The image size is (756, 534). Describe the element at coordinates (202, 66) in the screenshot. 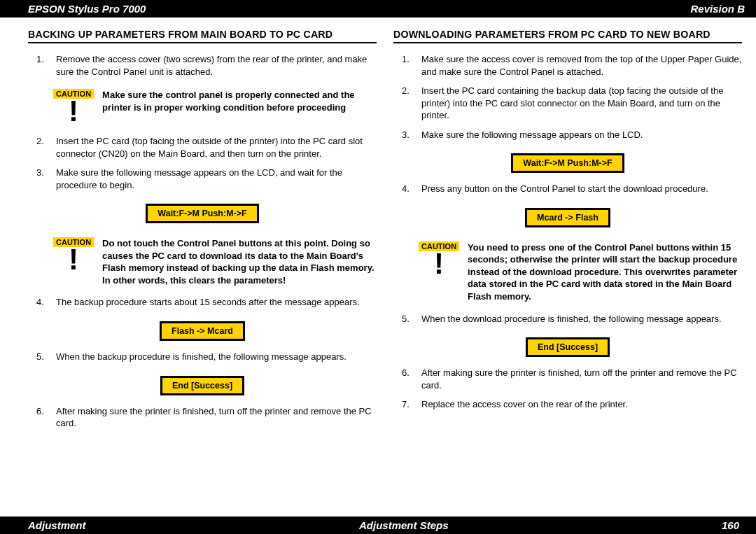

I see `list-item: 1. Remove the access cover (two screws) …` at that location.